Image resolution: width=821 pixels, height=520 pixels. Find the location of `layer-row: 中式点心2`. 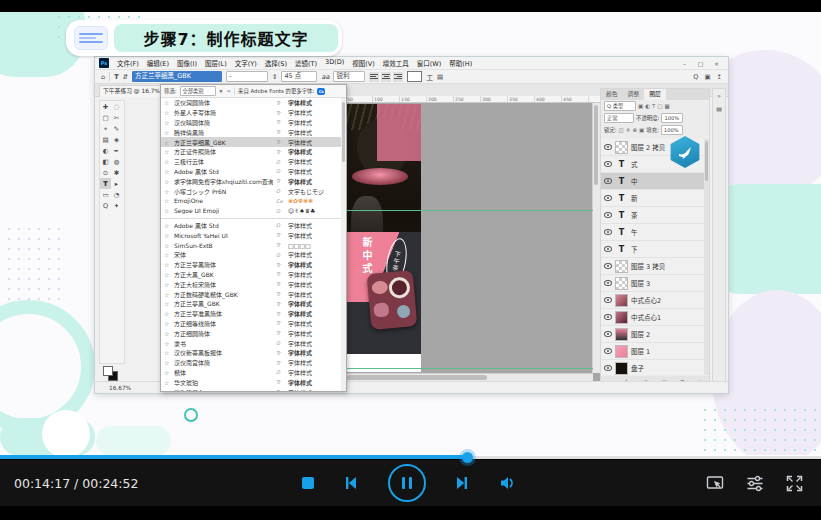

layer-row: 中式点心2 is located at coordinates (653, 300).